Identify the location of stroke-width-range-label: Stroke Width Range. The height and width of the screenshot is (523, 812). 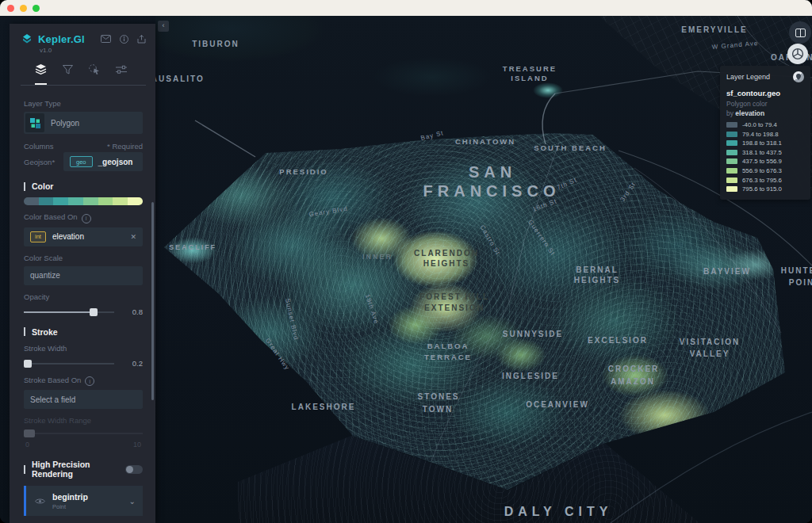
(83, 420).